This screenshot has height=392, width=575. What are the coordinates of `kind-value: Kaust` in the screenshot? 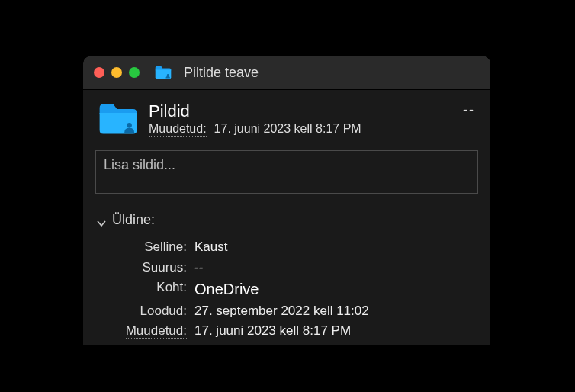 It's located at (210, 247).